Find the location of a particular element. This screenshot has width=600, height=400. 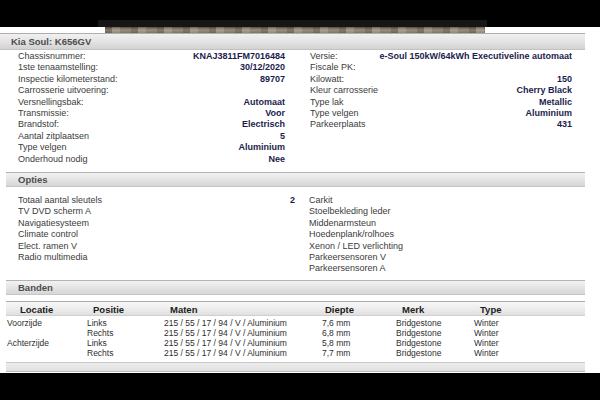

option-row: Xenon / LED verlichting is located at coordinates (440, 246).